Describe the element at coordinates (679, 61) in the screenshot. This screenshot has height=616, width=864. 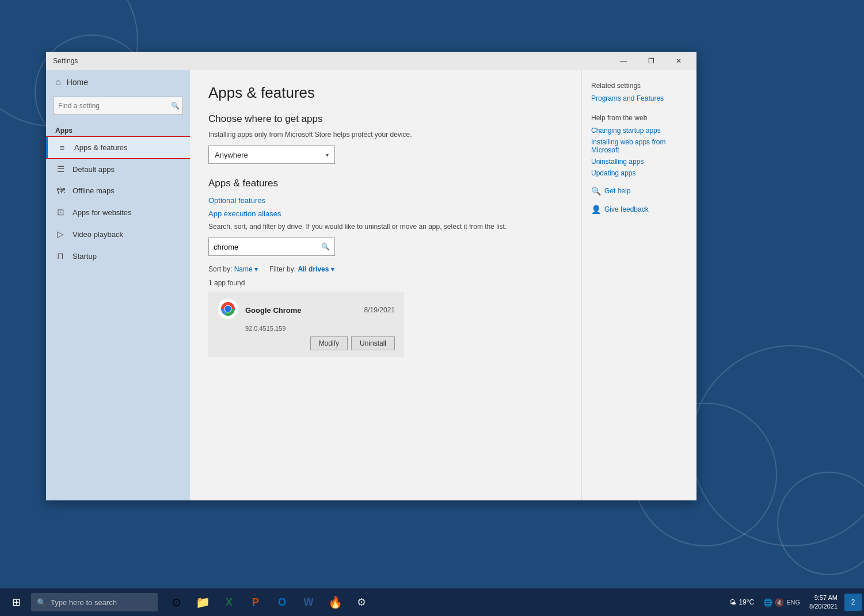
I see `close-button: ✕` at that location.